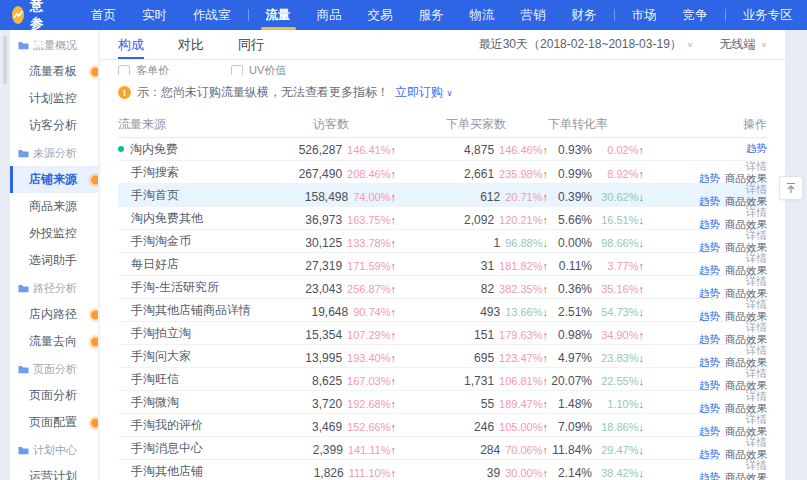 The width and height of the screenshot is (807, 480). Describe the element at coordinates (54, 422) in the screenshot. I see `sidebar-item-页面配置: 页面配置` at that location.